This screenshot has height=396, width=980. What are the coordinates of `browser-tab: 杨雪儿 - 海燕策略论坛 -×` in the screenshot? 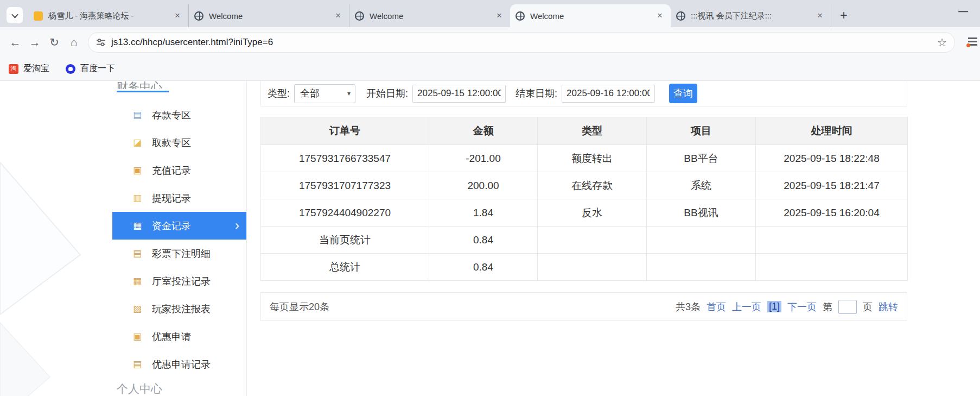 It's located at (109, 16).